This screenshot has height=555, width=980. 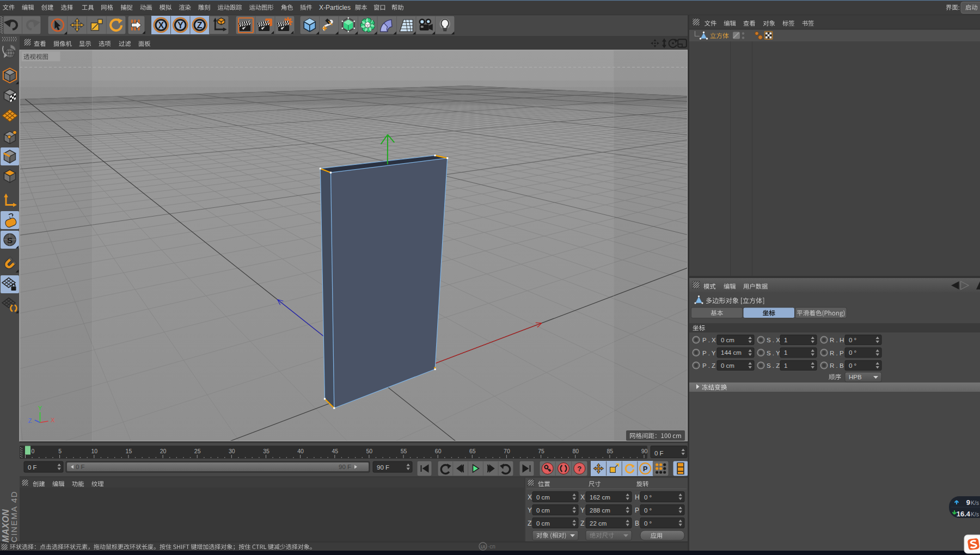 What do you see at coordinates (507, 451) in the screenshot?
I see `svg-text: 70` at bounding box center [507, 451].